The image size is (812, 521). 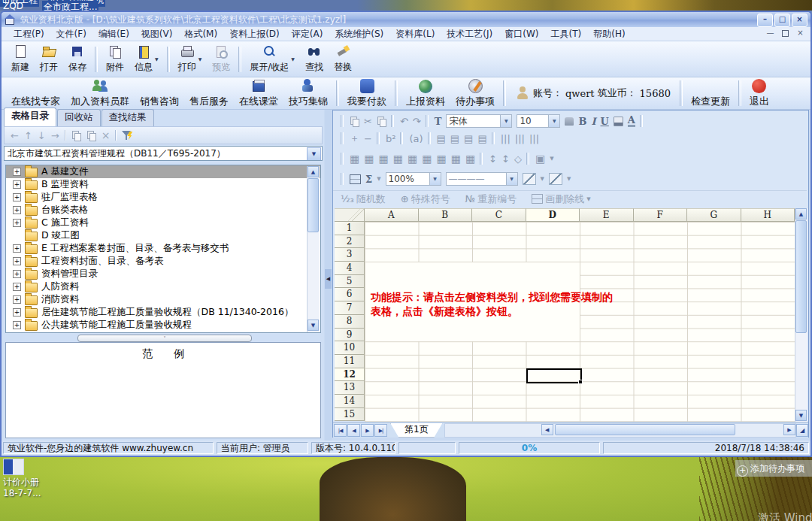 I want to click on special-button-画删除线: 画删除线▼, so click(x=561, y=199).